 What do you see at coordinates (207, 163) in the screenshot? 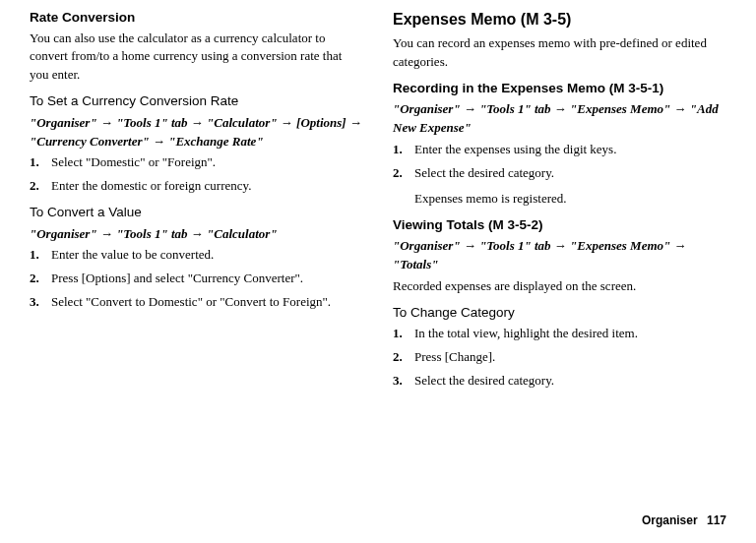
I see `step-text: Select "Domestic" or "Foreign".` at bounding box center [207, 163].